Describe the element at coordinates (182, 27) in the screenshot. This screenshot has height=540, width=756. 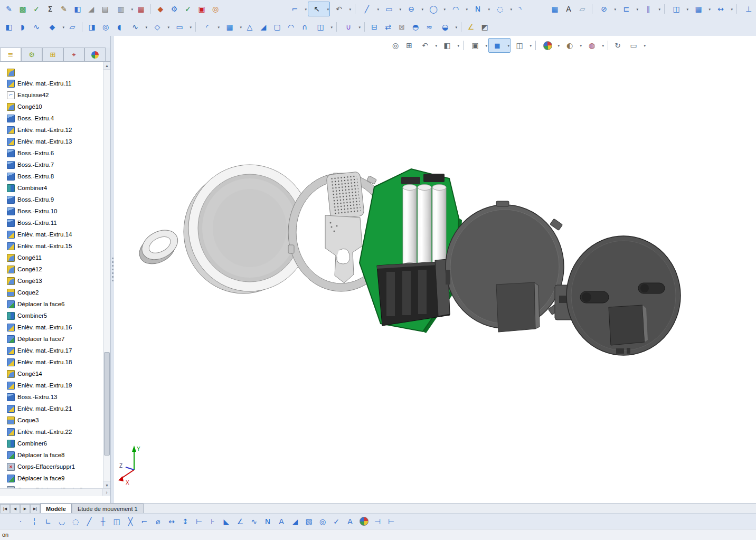
I see `boundary-cut-icon: ▭` at that location.